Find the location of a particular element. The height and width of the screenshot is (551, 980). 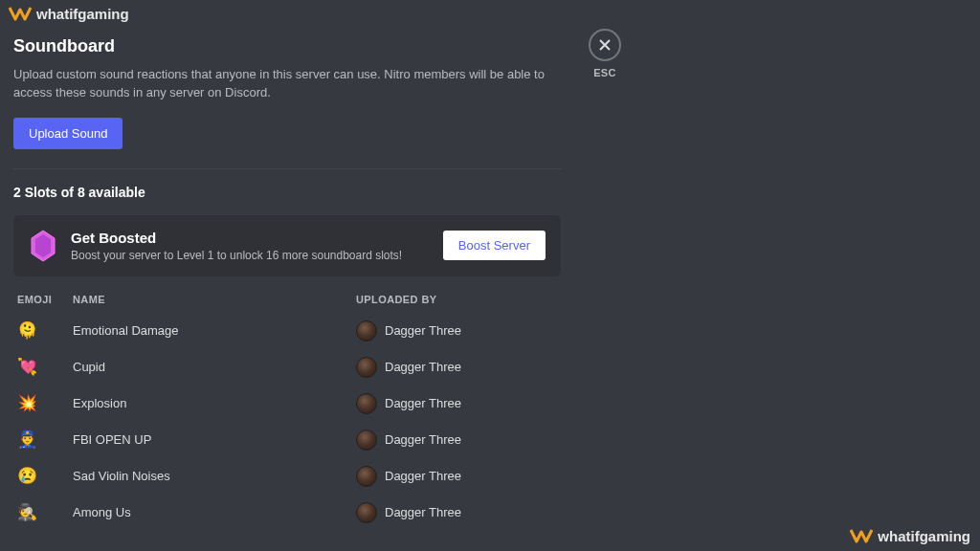

close-button is located at coordinates (605, 45).